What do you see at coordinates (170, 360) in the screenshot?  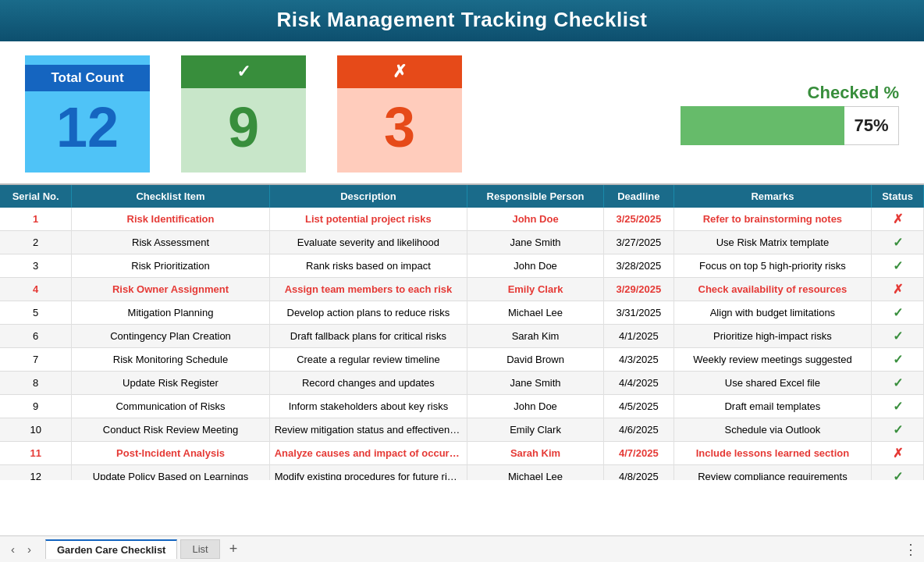 I see `table-cell: Risk Monitoring Schedule` at bounding box center [170, 360].